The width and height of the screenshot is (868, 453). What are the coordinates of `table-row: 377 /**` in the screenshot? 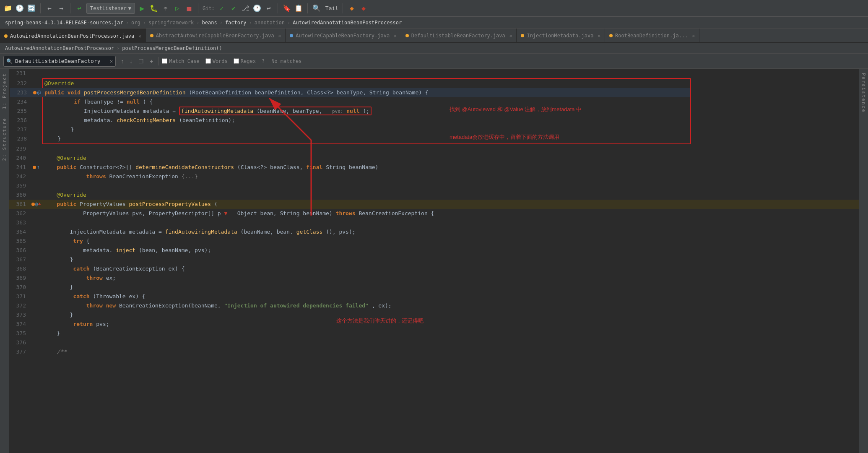 It's located at (434, 352).